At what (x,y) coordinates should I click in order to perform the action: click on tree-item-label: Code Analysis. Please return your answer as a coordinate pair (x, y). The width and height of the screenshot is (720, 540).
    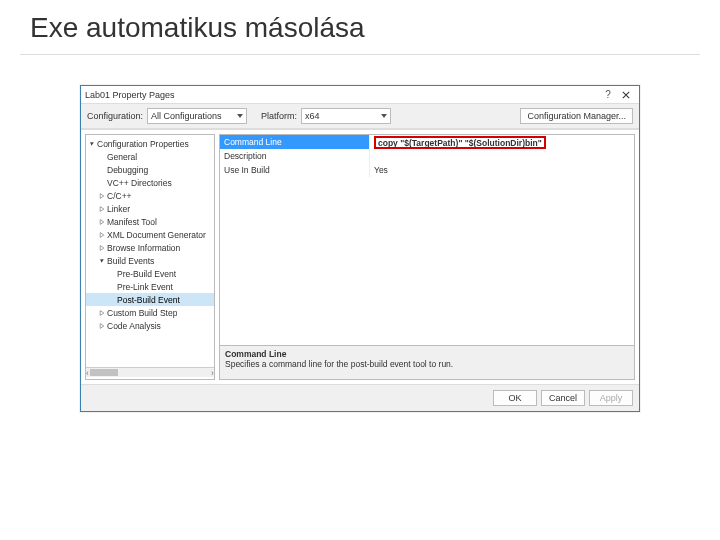
    Looking at the image, I should click on (134, 326).